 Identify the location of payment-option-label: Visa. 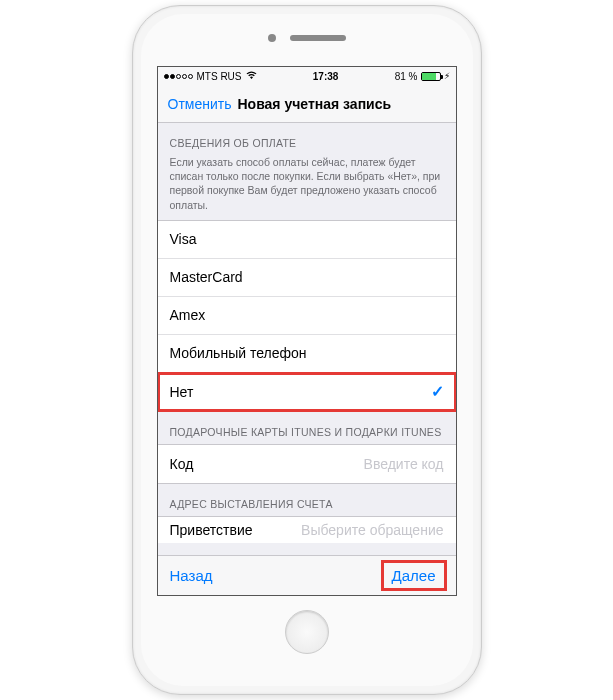
(184, 239).